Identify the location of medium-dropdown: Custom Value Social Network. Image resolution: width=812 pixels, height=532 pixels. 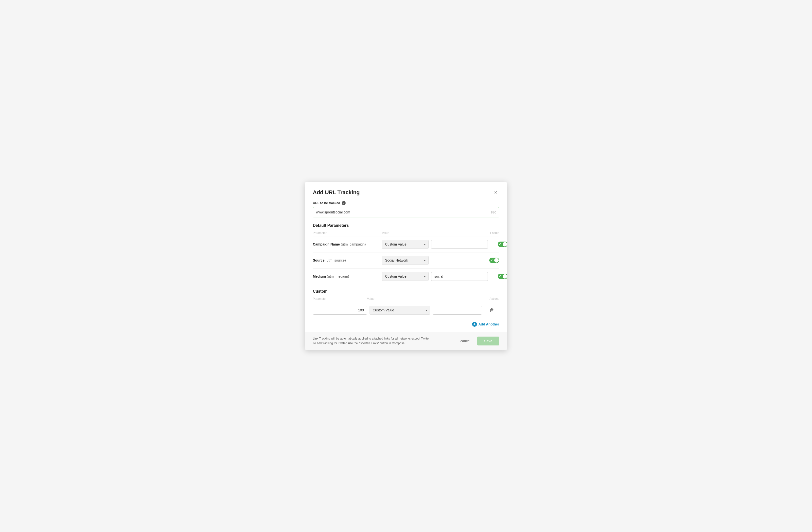
(405, 276).